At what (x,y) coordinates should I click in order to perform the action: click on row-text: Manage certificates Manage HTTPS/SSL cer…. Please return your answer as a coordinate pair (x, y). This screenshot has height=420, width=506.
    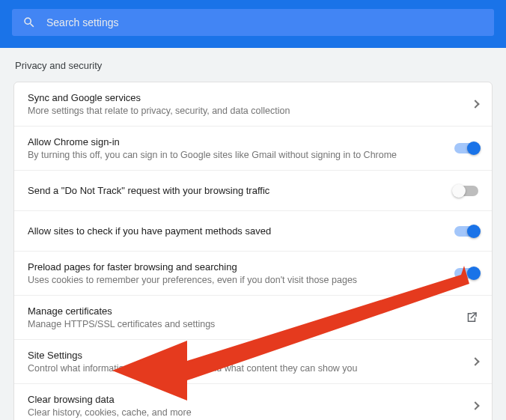
    Looking at the image, I should click on (238, 317).